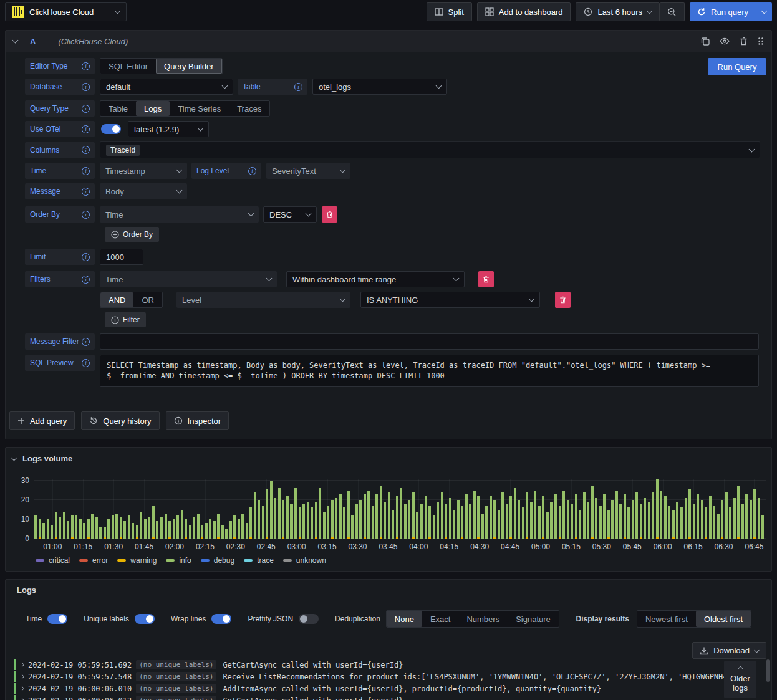  What do you see at coordinates (125, 320) in the screenshot?
I see `add-filter-button: Filter` at bounding box center [125, 320].